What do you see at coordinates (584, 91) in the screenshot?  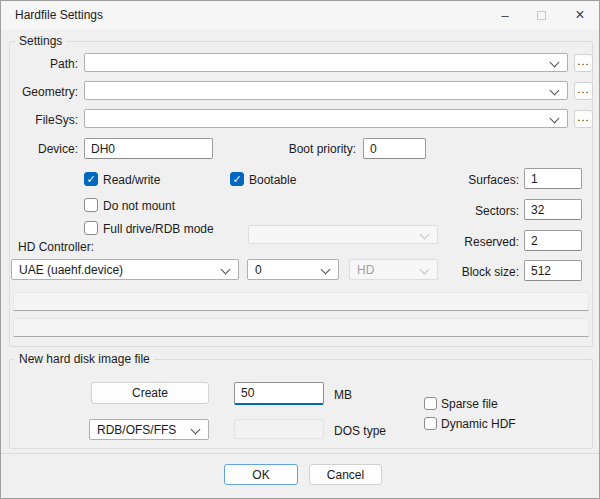 I see `geometry-browse-button: ...` at bounding box center [584, 91].